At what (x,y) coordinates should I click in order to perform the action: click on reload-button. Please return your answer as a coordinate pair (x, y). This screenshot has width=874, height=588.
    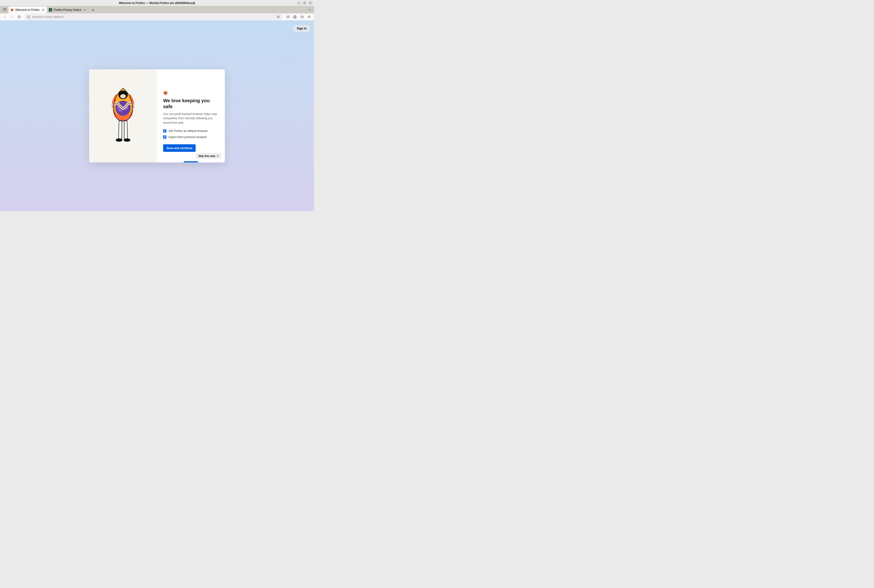
    Looking at the image, I should click on (19, 17).